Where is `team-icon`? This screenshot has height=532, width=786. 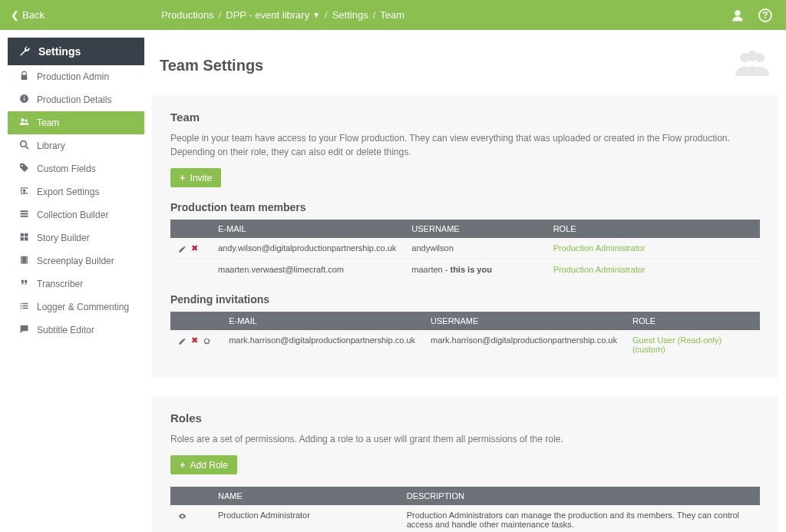 team-icon is located at coordinates (752, 66).